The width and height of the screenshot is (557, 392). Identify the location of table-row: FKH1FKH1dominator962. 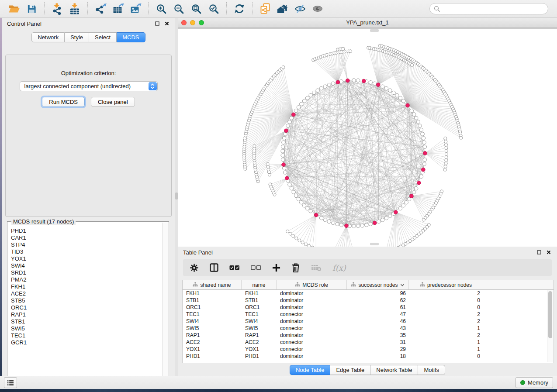
(368, 293).